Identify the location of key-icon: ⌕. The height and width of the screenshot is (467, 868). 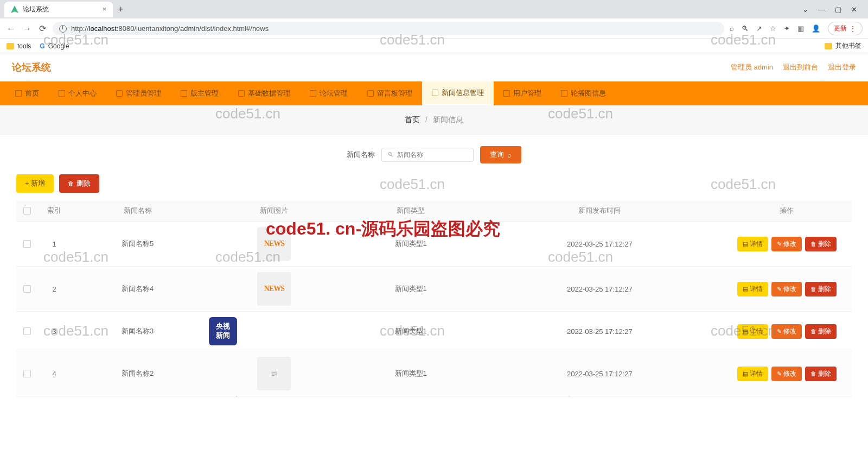
(732, 28).